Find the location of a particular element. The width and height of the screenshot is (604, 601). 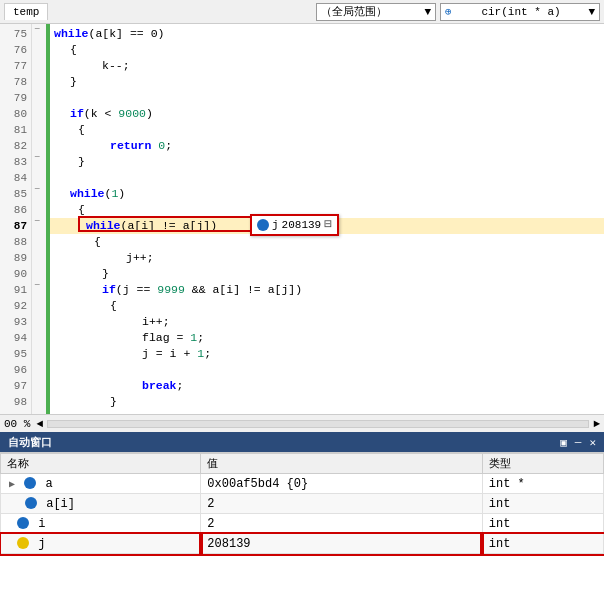

code-line-90: } is located at coordinates (327, 274).